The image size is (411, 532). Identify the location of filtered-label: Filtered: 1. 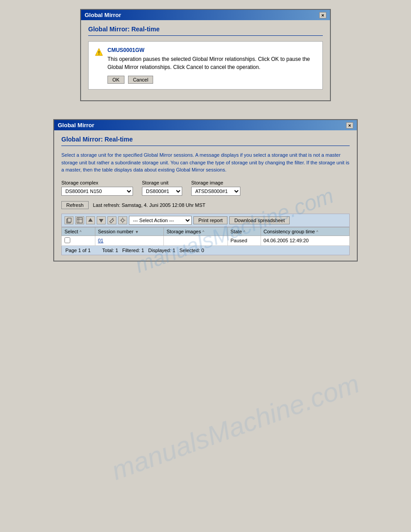
(133, 250).